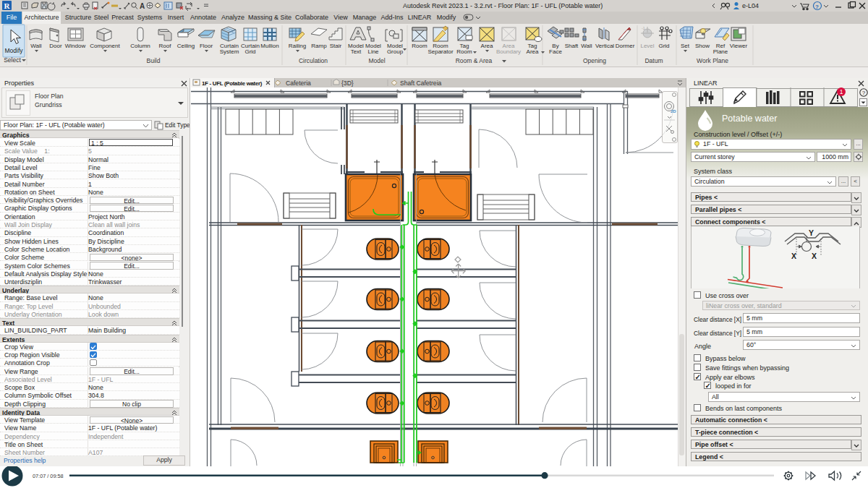 This screenshot has width=868, height=488. Describe the element at coordinates (395, 52) in the screenshot. I see `svg-text: Group` at that location.